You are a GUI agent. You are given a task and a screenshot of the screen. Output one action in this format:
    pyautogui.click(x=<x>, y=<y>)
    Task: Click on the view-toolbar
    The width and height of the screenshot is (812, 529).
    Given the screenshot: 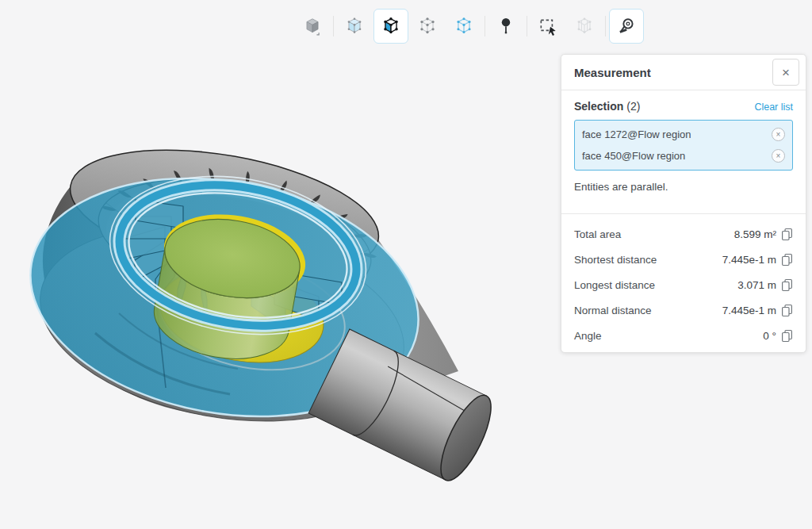 What is the action you would take?
    pyautogui.click(x=469, y=26)
    